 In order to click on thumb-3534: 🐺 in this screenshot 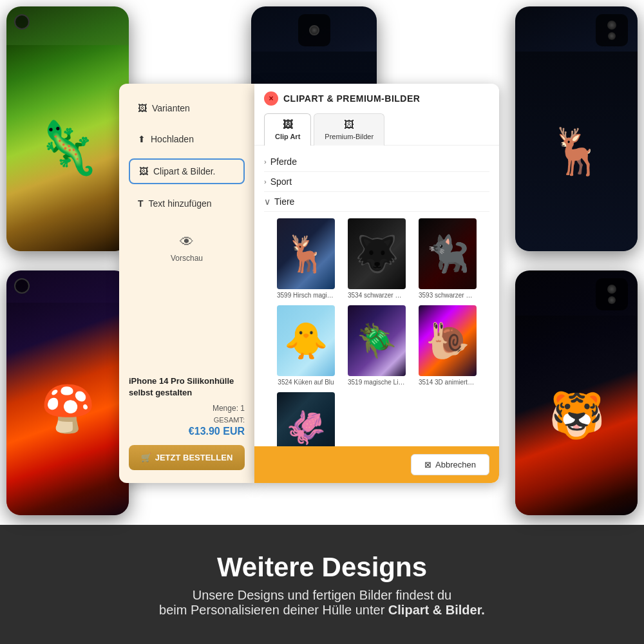, I will do `click(377, 254)`.